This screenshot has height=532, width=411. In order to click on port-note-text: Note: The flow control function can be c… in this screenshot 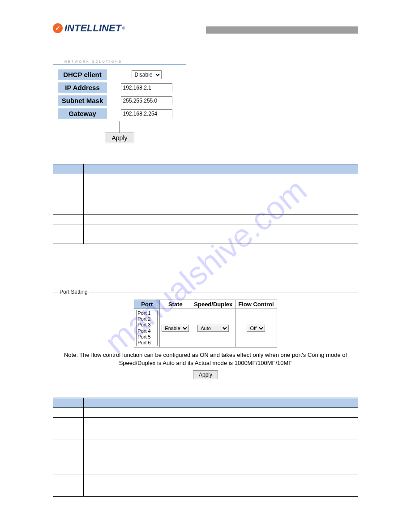, I will do `click(206, 359)`.